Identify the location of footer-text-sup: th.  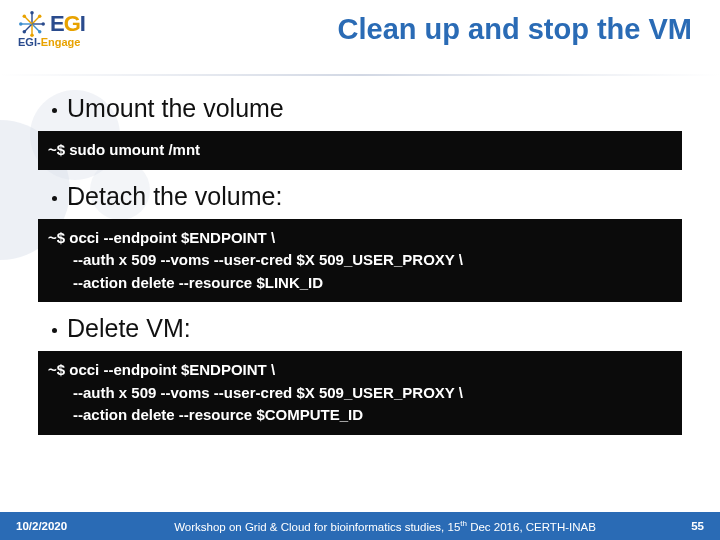
(464, 524).